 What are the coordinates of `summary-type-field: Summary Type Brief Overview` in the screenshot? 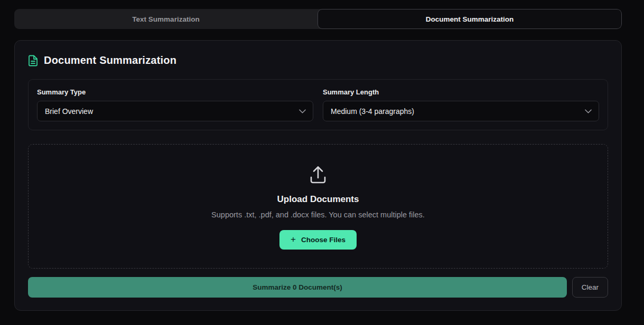 It's located at (175, 104).